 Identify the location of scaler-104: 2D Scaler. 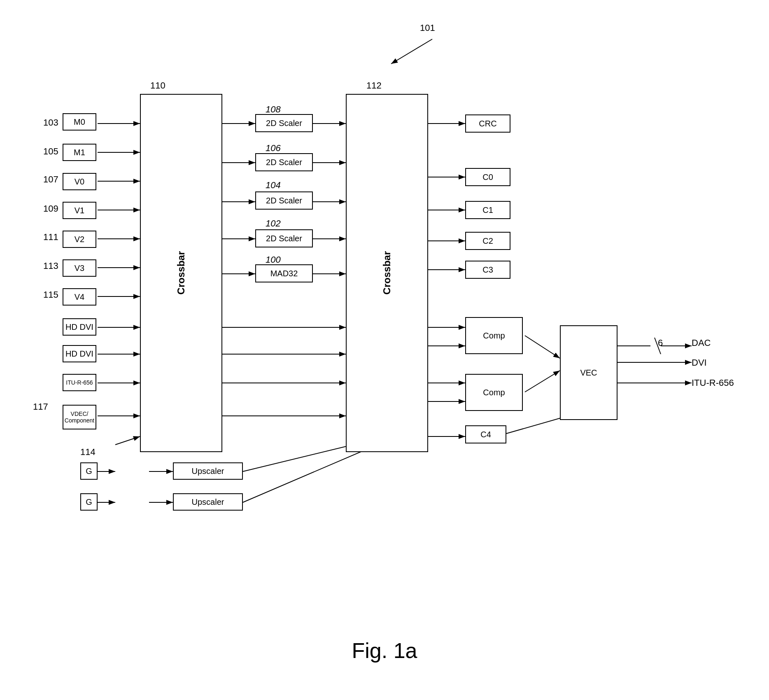
(284, 201).